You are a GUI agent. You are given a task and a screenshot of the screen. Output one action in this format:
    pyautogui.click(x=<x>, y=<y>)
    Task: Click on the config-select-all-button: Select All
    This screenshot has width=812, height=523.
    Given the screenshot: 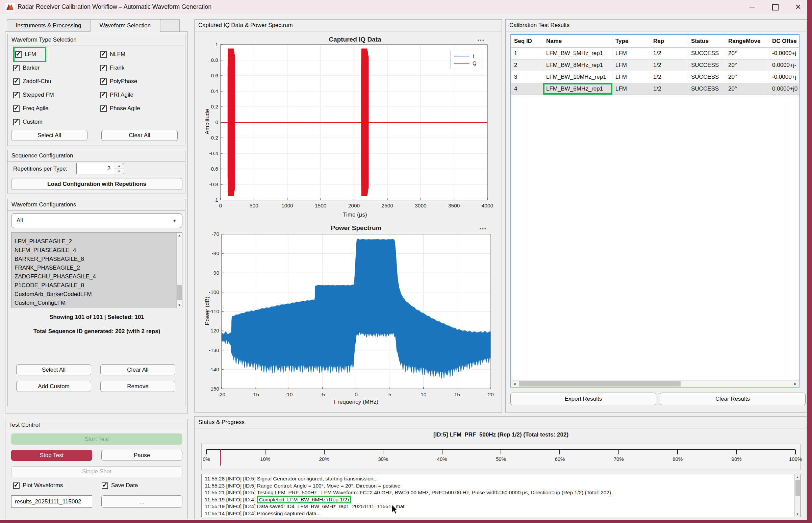 What is the action you would take?
    pyautogui.click(x=54, y=369)
    